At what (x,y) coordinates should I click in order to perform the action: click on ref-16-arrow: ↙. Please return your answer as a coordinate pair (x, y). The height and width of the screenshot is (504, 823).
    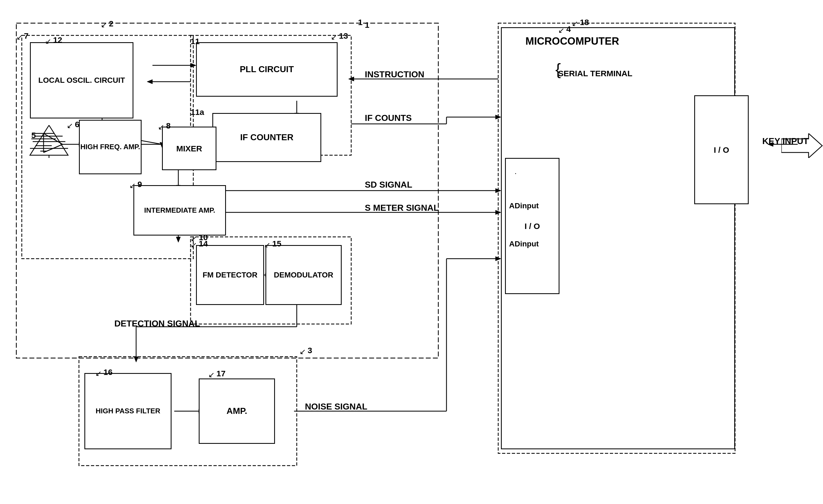
    Looking at the image, I should click on (98, 373).